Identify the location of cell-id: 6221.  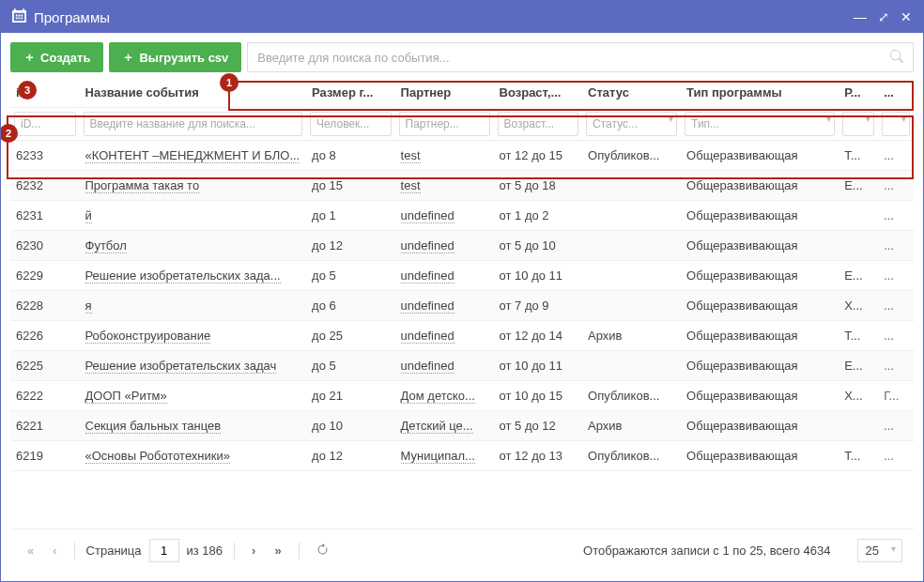
(45, 426).